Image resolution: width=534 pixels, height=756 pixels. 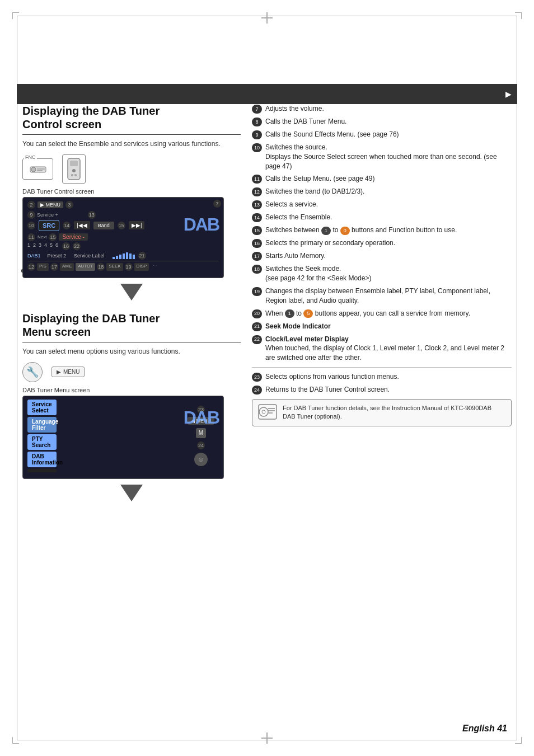 I want to click on item-10-text: Switches the source.Displays the Source …, so click(x=388, y=157).